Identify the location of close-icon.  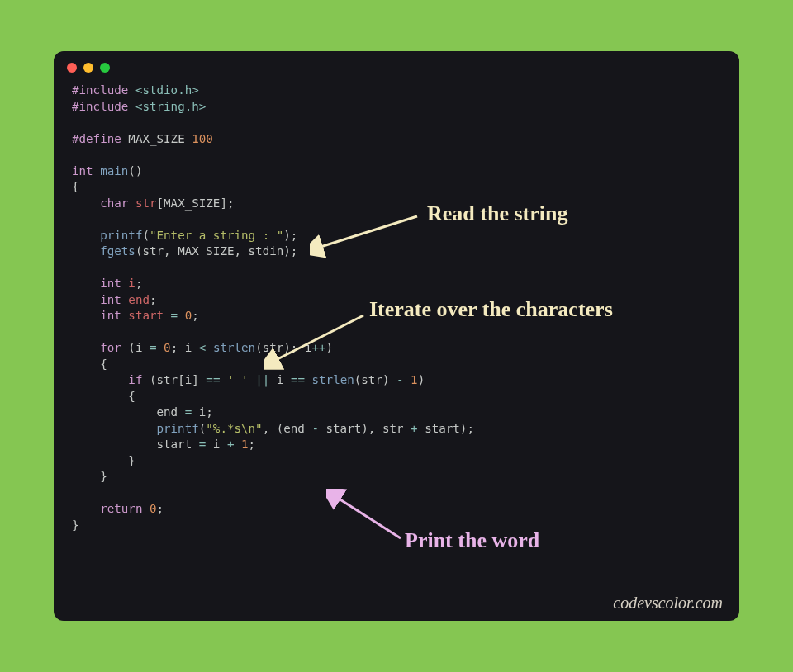
(72, 68).